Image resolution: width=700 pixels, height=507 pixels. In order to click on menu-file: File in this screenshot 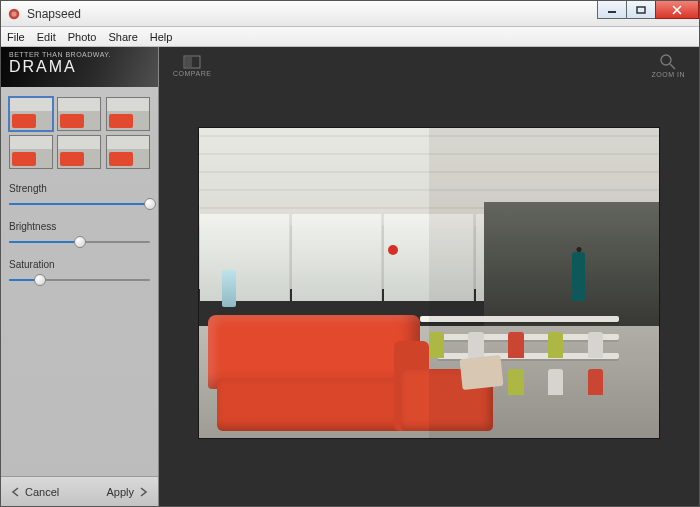, I will do `click(16, 37)`.